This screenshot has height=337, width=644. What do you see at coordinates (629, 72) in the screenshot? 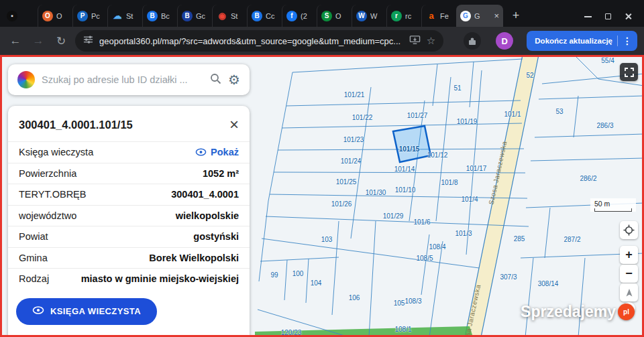
I see `fullscreen-button` at bounding box center [629, 72].